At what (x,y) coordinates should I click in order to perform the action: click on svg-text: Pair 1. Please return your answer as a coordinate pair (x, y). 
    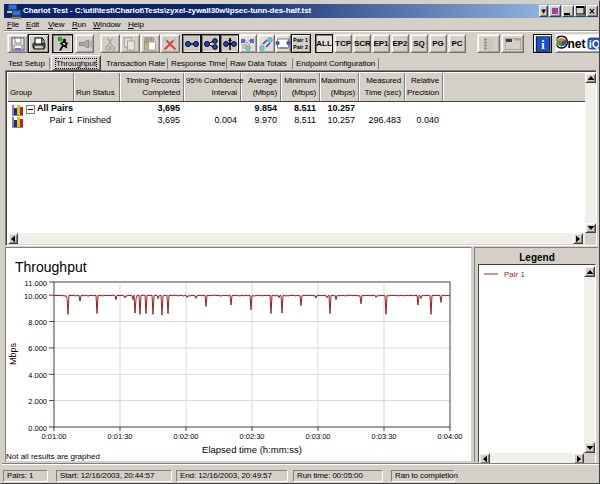
    Looking at the image, I should click on (514, 274).